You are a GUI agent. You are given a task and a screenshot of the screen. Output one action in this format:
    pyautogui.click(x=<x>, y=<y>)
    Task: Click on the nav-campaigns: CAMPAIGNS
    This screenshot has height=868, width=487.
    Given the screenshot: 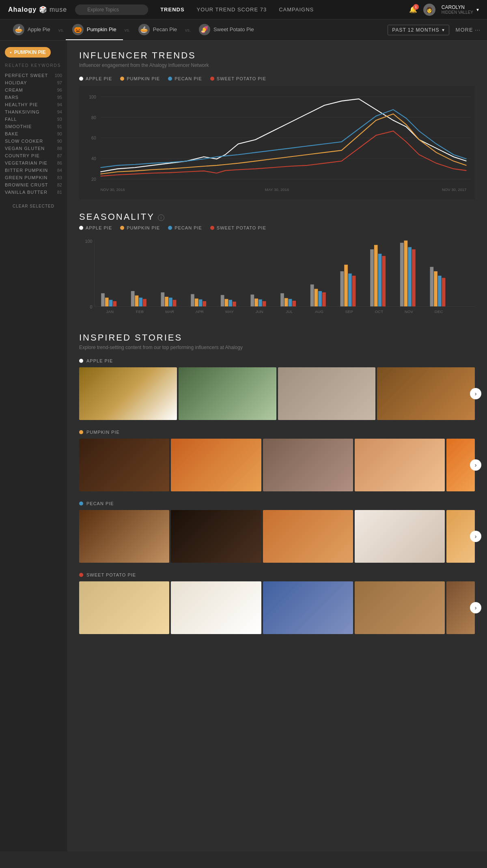 What is the action you would take?
    pyautogui.click(x=296, y=10)
    